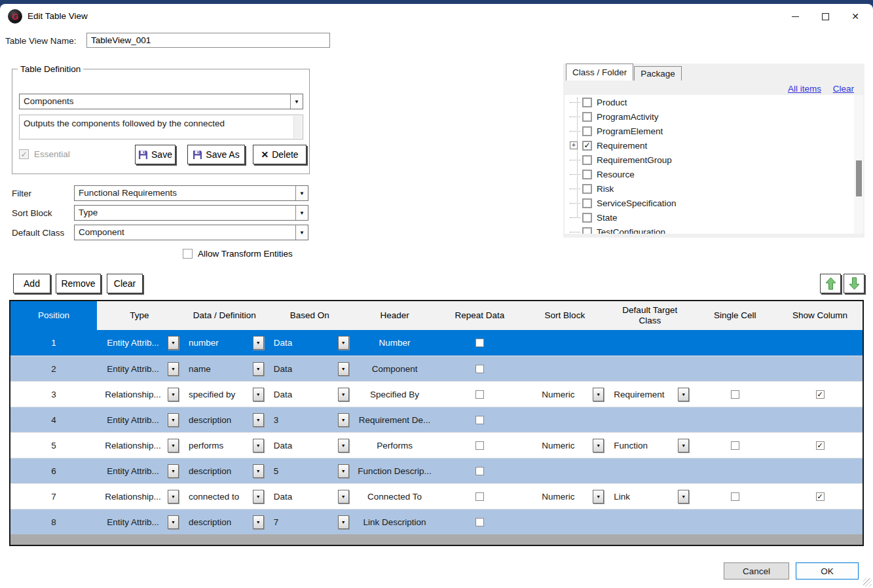 The image size is (873, 588). Describe the element at coordinates (310, 316) in the screenshot. I see `column-header-based-on: Based On` at that location.